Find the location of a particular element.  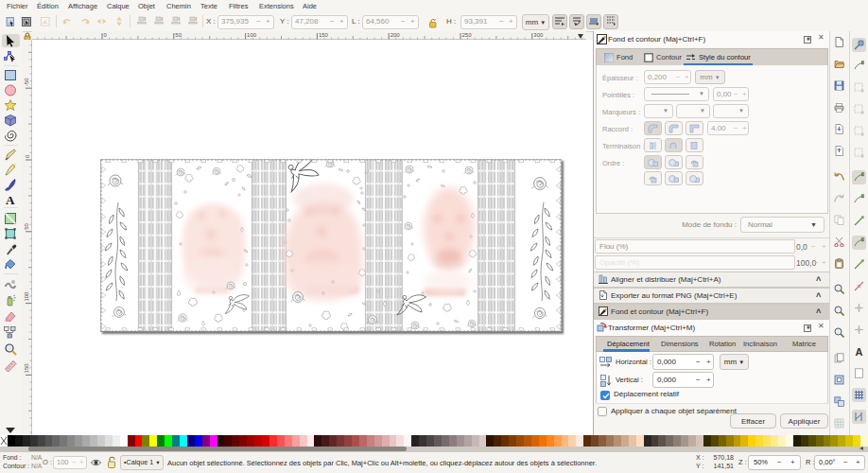

svg-text: 200 is located at coordinates (395, 35).